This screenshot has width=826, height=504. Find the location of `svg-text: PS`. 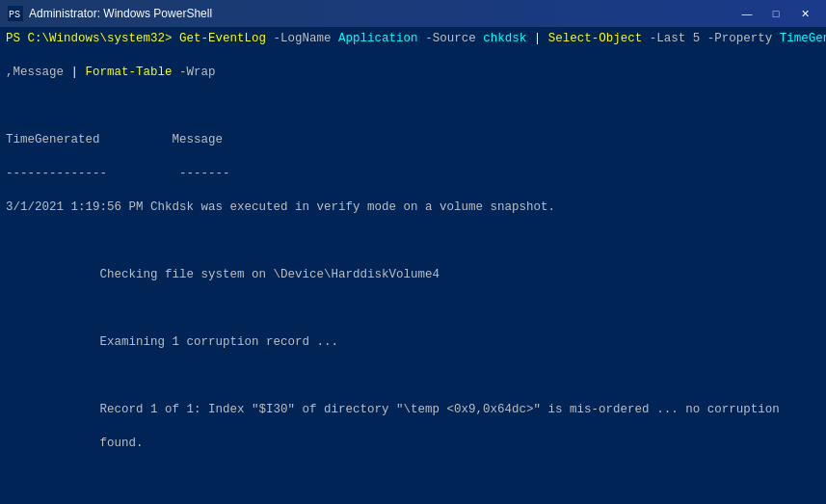

svg-text: PS is located at coordinates (14, 15).